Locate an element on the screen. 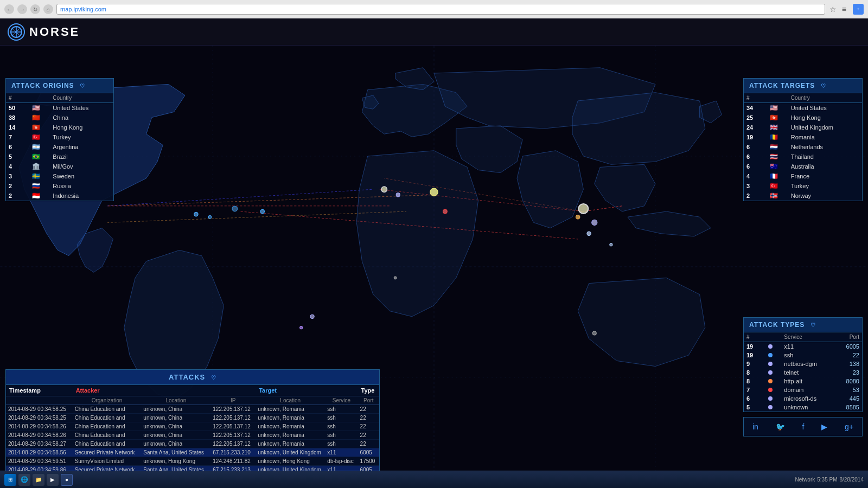 The image size is (868, 488). port-cell: 8585 is located at coordinates (848, 407).